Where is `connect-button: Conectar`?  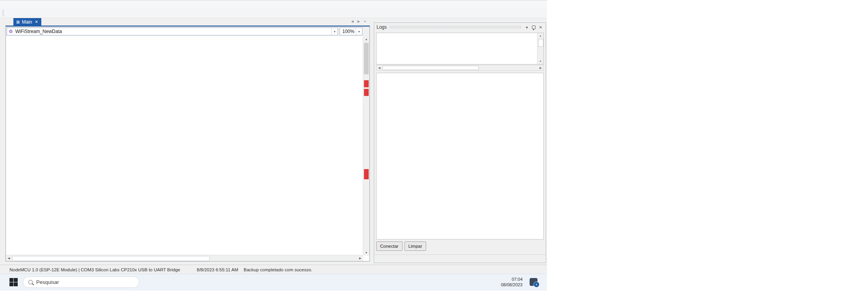 connect-button: Conectar is located at coordinates (390, 246).